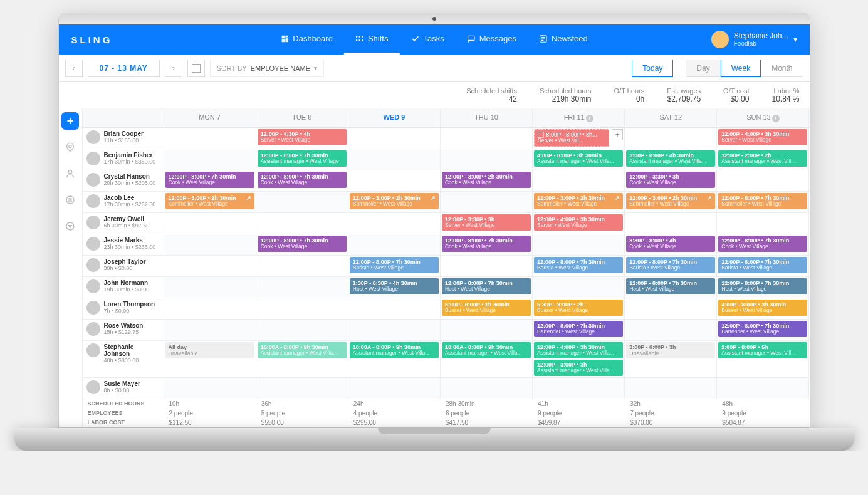 This screenshot has width=868, height=495. Describe the element at coordinates (394, 350) in the screenshot. I see `shift-block: 10:00A - 8:00P • 9h 30minAssistant manag…` at that location.